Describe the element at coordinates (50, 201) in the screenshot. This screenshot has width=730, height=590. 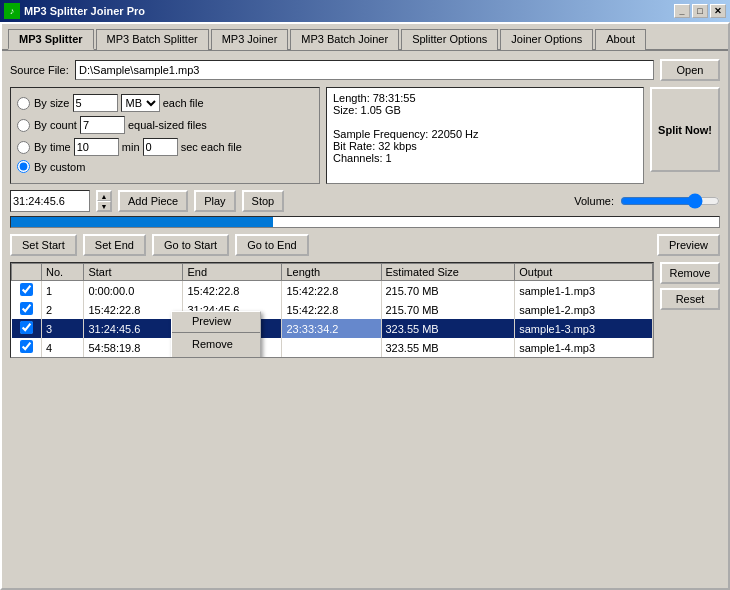
I see `time-position-input` at that location.